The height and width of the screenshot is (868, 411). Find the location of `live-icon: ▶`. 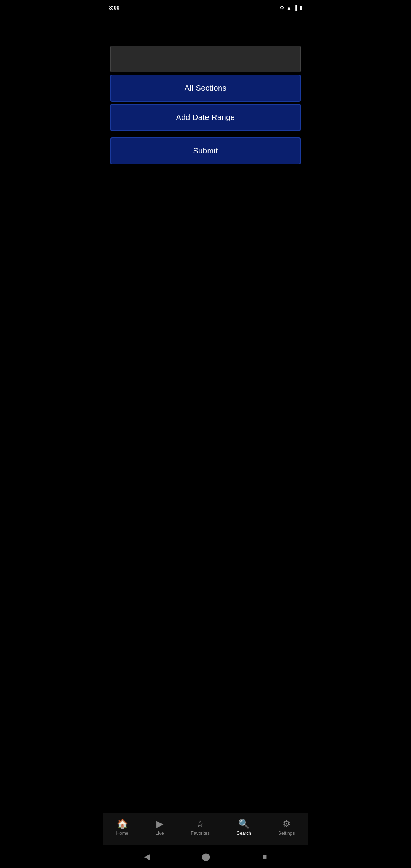

live-icon: ▶ is located at coordinates (160, 824).